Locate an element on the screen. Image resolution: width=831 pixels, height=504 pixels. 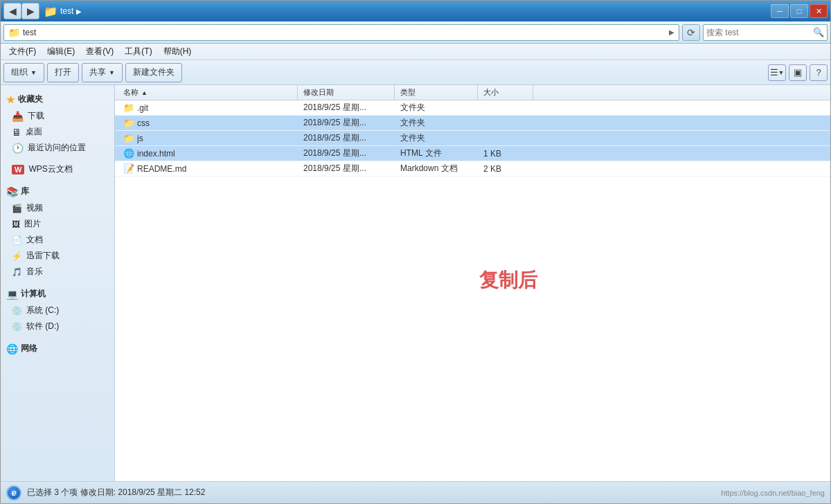
sidebar-computer-section: 💻 计算机 💿 系统 (C:) 💿 软件 (D:) is located at coordinates (57, 310).